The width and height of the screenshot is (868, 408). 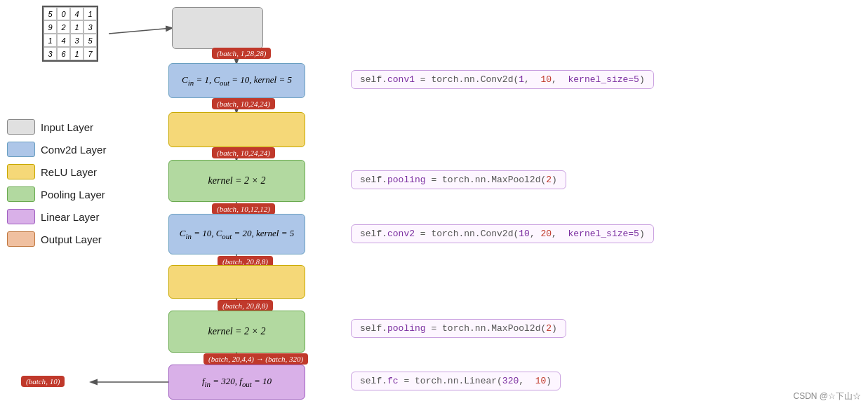 I want to click on legend-box-input, so click(x=21, y=127).